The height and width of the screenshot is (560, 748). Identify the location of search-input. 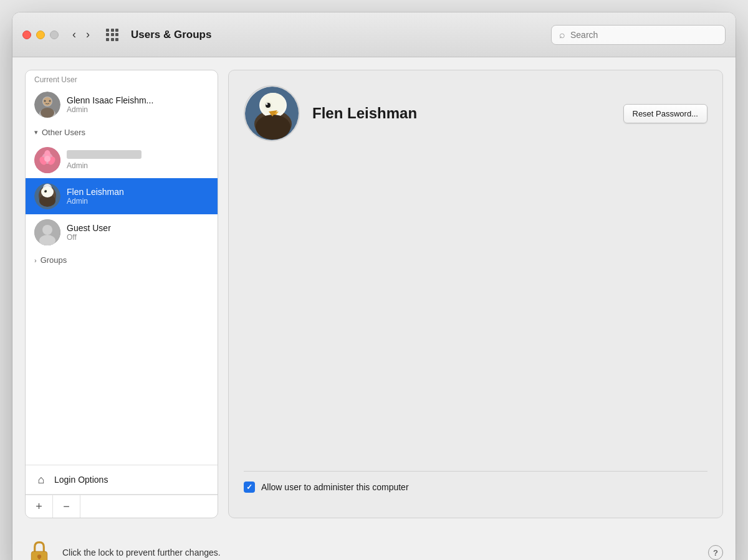
(644, 35).